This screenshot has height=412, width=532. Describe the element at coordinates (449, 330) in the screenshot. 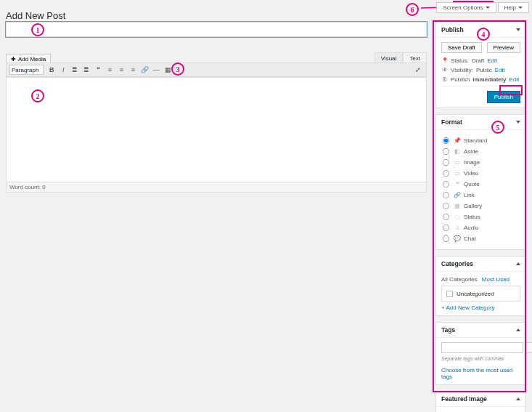

I see `tags-title: Tags` at that location.